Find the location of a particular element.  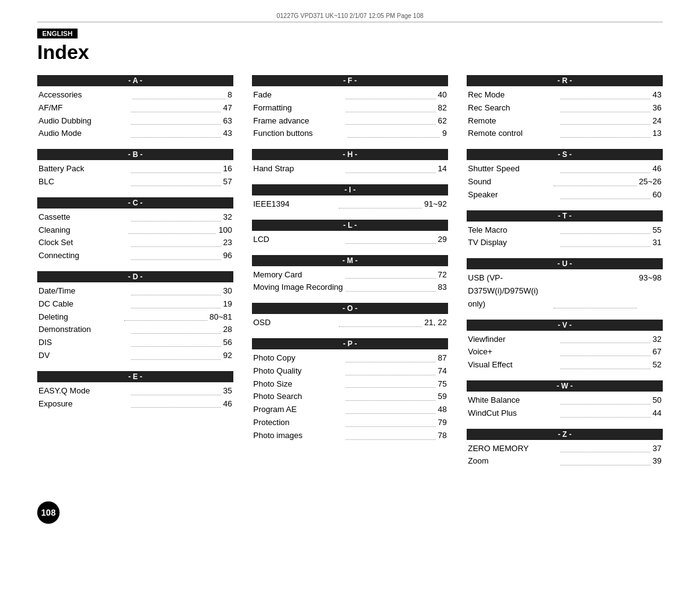

entry-name: LCD is located at coordinates (298, 240).